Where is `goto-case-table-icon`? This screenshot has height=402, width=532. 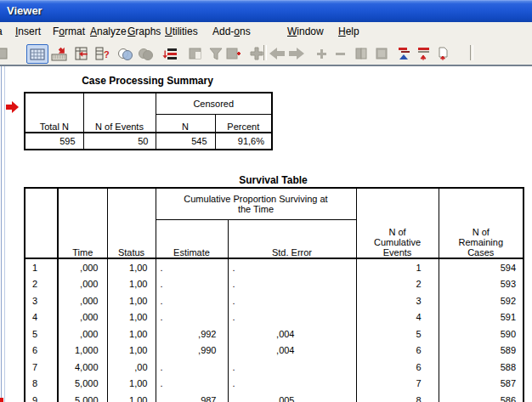 goto-case-table-icon is located at coordinates (82, 53).